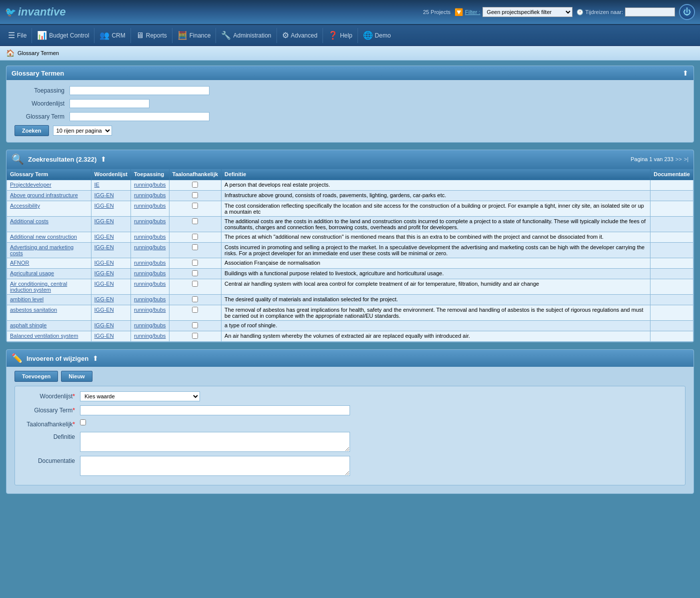 The height and width of the screenshot is (598, 700). What do you see at coordinates (29, 221) in the screenshot?
I see `term-link: Additional costs` at bounding box center [29, 221].